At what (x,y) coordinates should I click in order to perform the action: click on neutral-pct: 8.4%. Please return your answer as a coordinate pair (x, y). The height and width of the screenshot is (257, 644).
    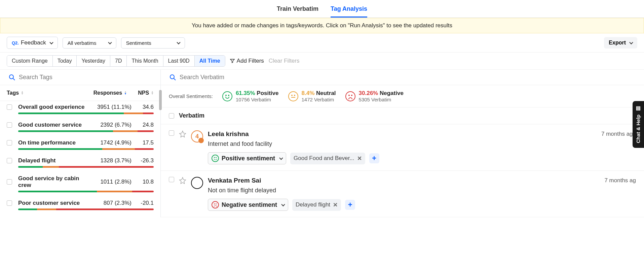
    Looking at the image, I should click on (308, 93).